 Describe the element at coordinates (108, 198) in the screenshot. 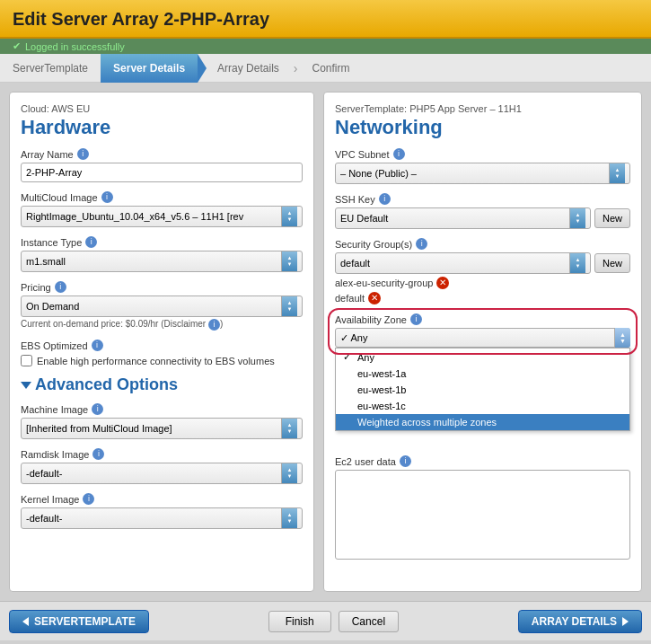

I see `multicloud-image-info-icon: i` at that location.